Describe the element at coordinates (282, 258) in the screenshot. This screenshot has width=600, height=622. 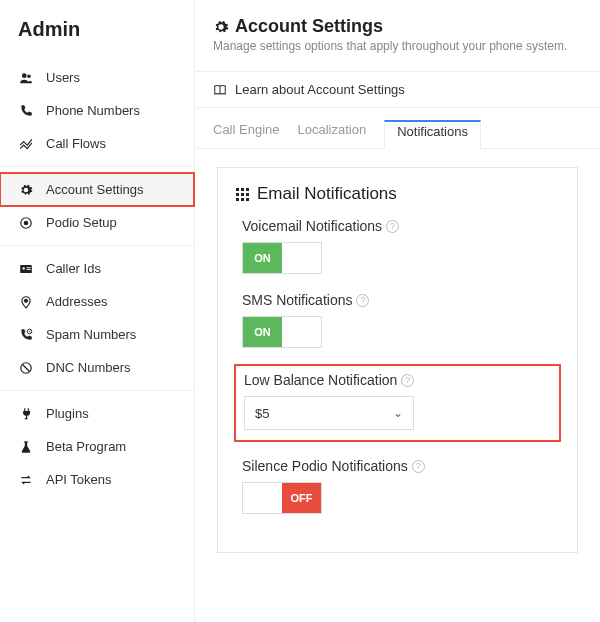
I see `voicemail-toggle: ON .` at that location.